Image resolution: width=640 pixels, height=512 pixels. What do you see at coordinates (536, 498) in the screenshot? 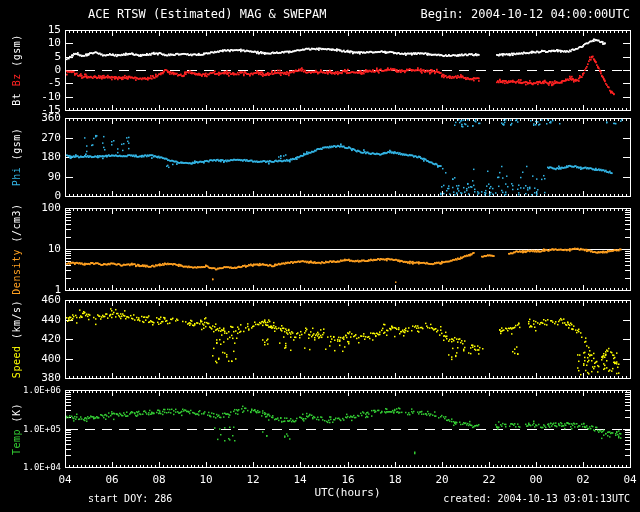
I see `created-timestamp: created: 2004-10-13 03:01:13UTC` at bounding box center [536, 498].